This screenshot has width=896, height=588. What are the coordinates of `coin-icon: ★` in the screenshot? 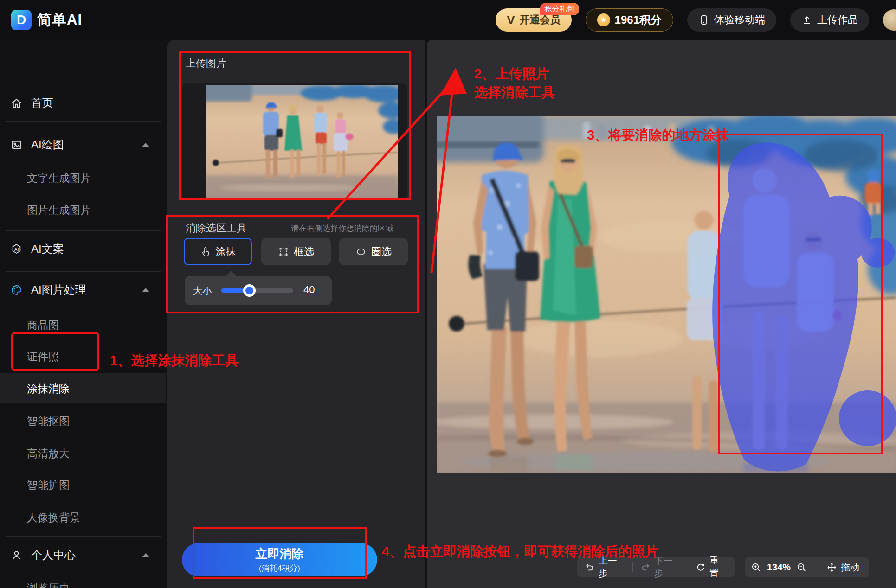 It's located at (604, 20).